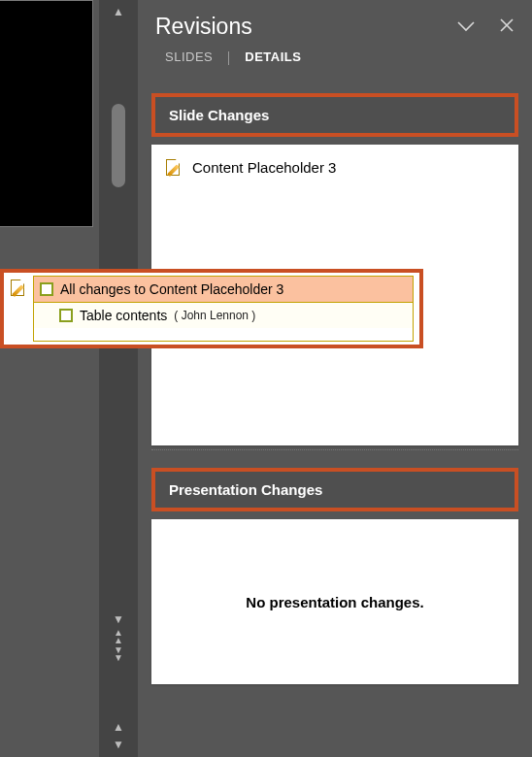  What do you see at coordinates (118, 654) in the screenshot?
I see `next-slide-button: ▼▼` at bounding box center [118, 654].